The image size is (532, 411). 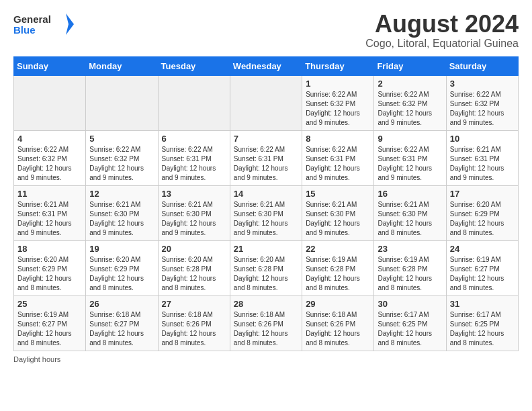 What do you see at coordinates (482, 103) in the screenshot?
I see `calendar-cell: 3Sunrise: 6:22 AM Sunset: 6:32 PM Daylig…` at bounding box center [482, 103].